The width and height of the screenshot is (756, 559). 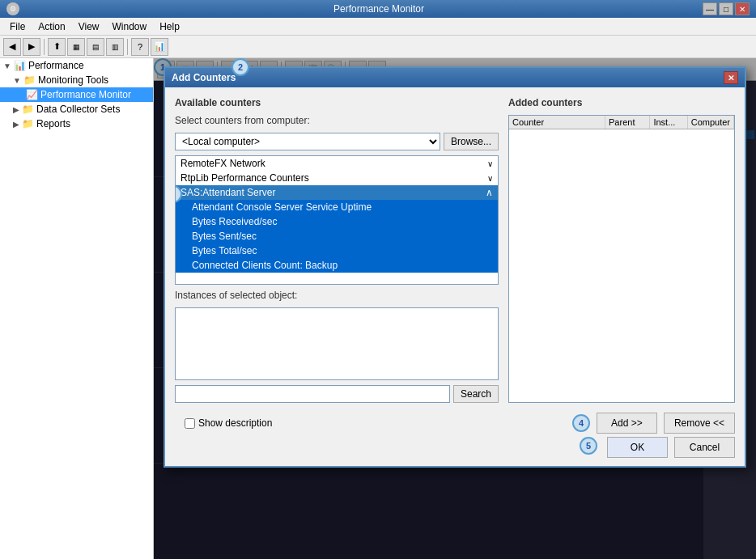 I want to click on col-header-inst: Inst..., so click(x=669, y=122).